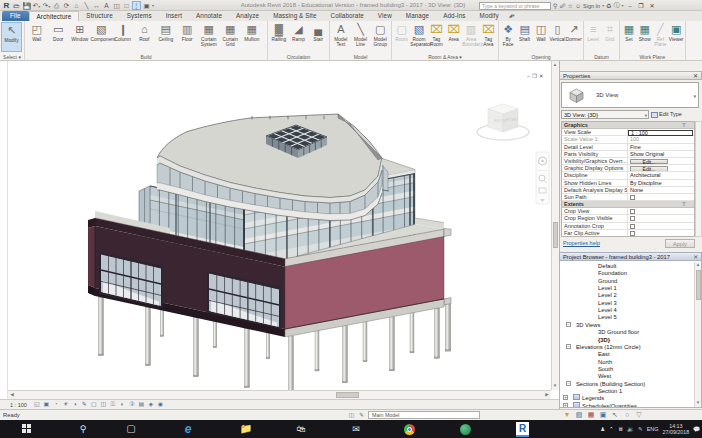 The height and width of the screenshot is (438, 702). I want to click on redo-icon: ↷▾, so click(46, 6).